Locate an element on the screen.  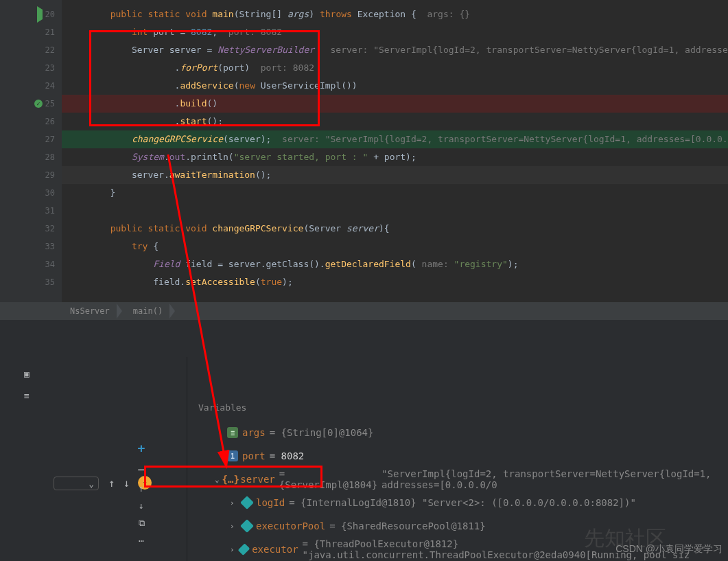
code-line-20: public static void main(String[] args) t… is located at coordinates (395, 14).